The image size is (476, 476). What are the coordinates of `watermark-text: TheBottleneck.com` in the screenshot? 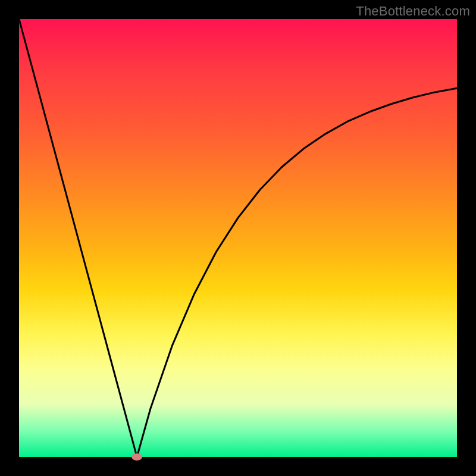 It's located at (413, 11).